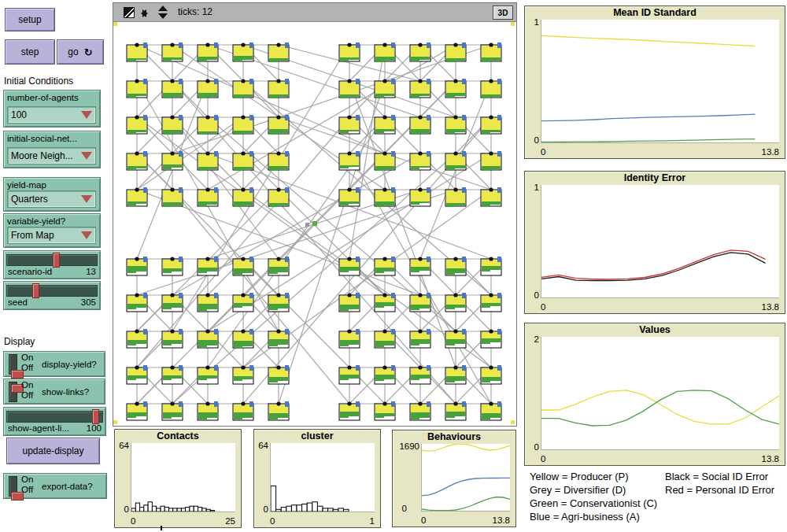  What do you see at coordinates (593, 504) in the screenshot?
I see `legend-line: Green = Conservationist (C)` at bounding box center [593, 504].